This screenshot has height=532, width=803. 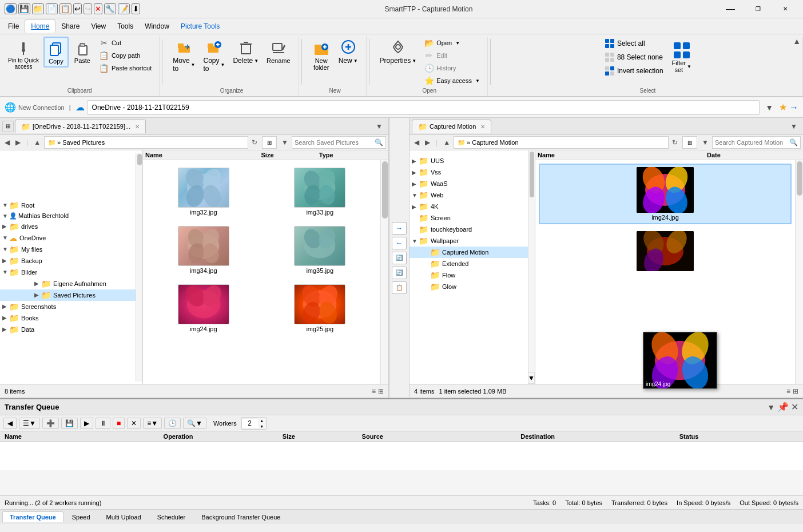 I want to click on file-item-img34: img34.jpg, so click(x=204, y=250).